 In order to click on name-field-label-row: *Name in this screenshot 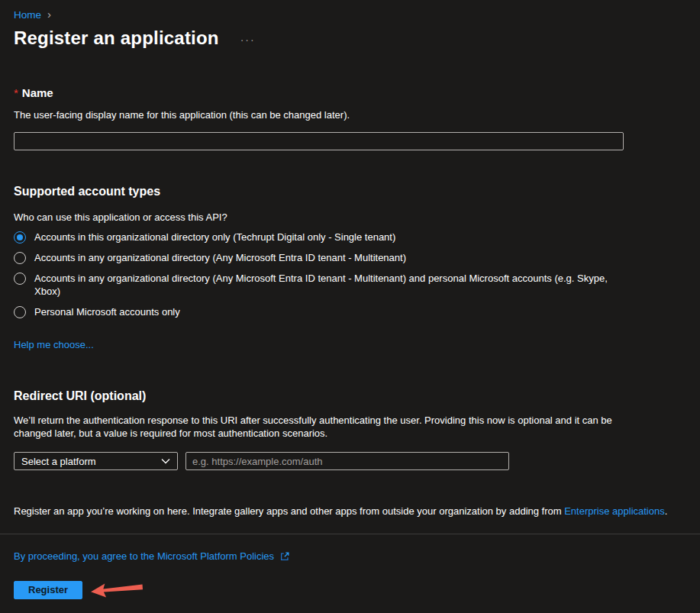, I will do `click(350, 93)`.